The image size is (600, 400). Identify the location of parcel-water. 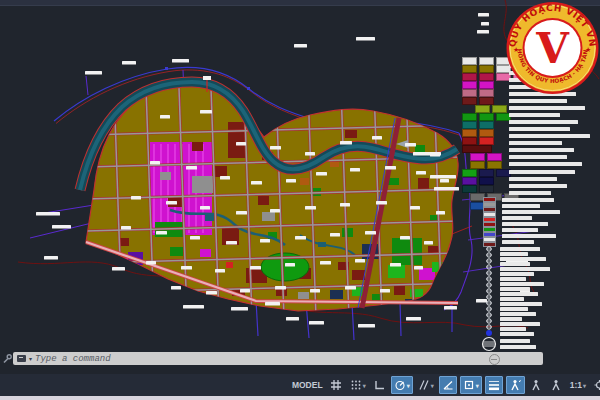
(210, 218).